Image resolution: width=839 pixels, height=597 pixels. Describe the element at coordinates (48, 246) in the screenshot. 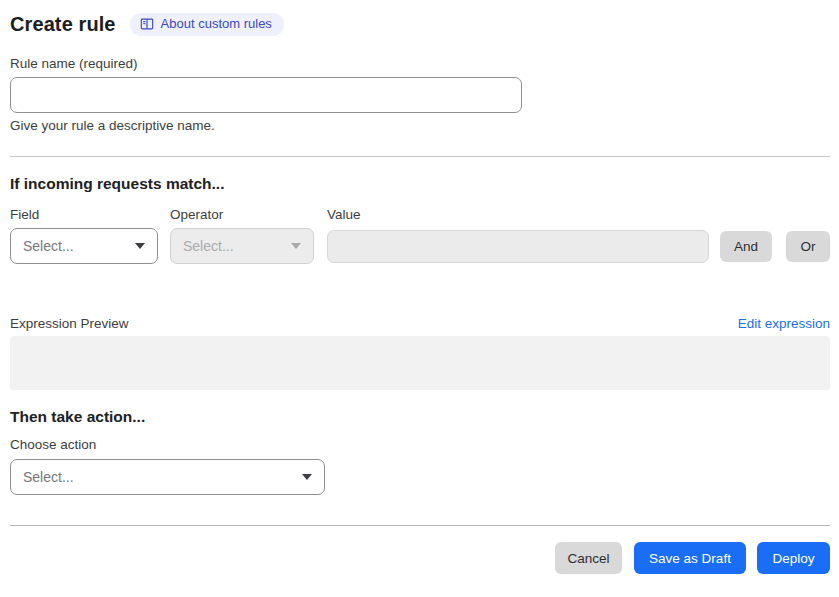

I see `field-select-placeholder: Select...` at that location.